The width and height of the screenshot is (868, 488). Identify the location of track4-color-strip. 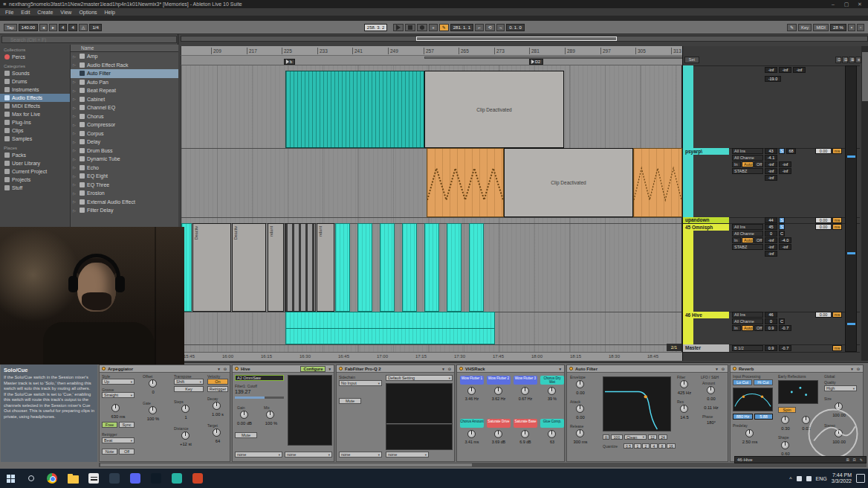
(688, 271).